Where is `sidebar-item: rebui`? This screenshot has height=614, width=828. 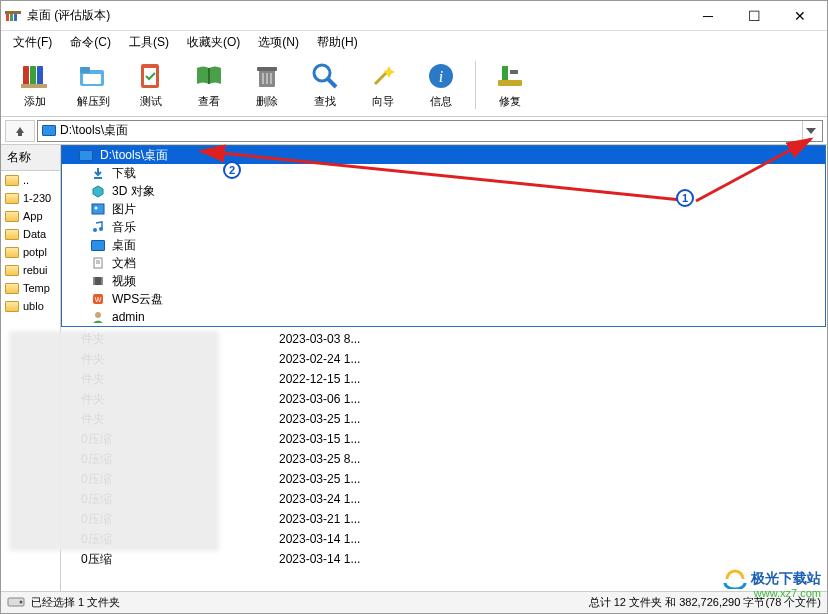
sidebar-item: rebui is located at coordinates (30, 270).